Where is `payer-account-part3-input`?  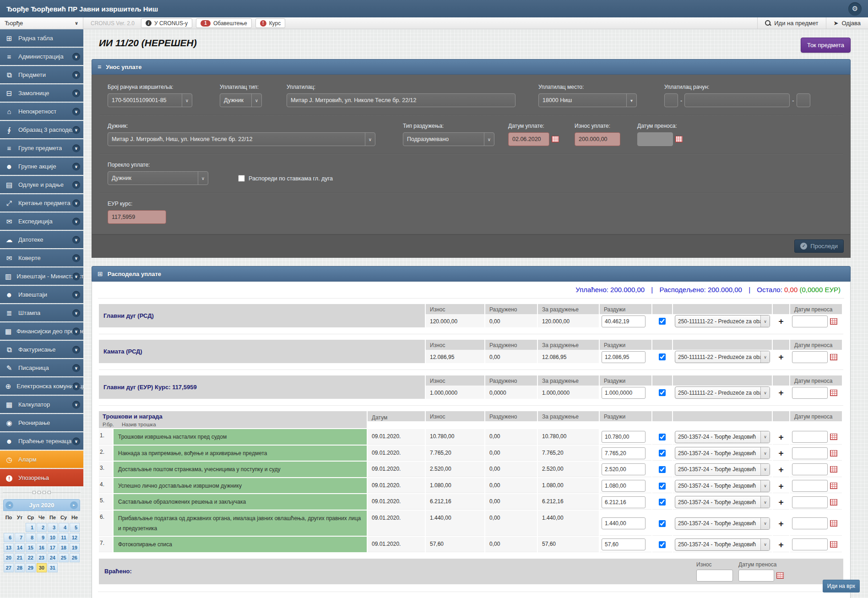
payer-account-part3-input is located at coordinates (803, 100).